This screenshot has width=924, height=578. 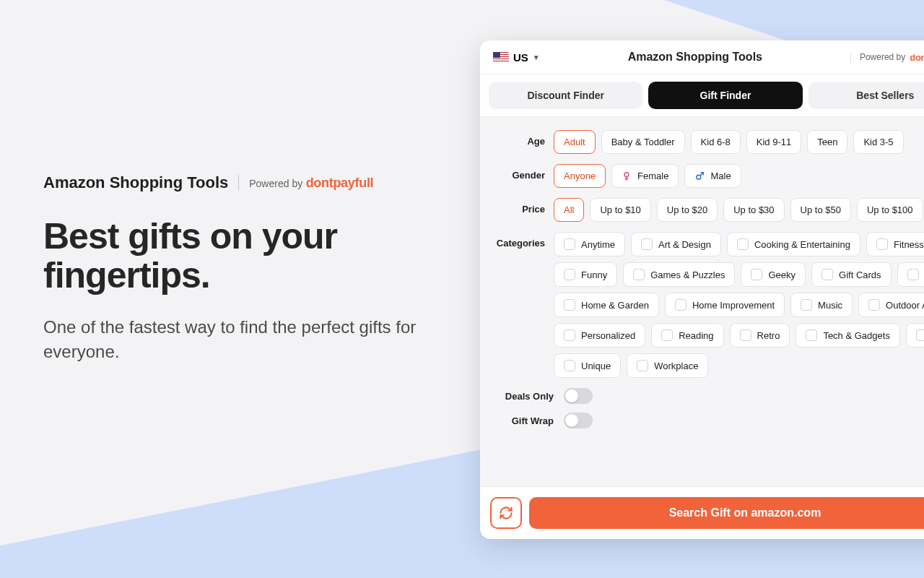 What do you see at coordinates (725, 95) in the screenshot?
I see `tab-gift-finder: Gift Finder` at bounding box center [725, 95].